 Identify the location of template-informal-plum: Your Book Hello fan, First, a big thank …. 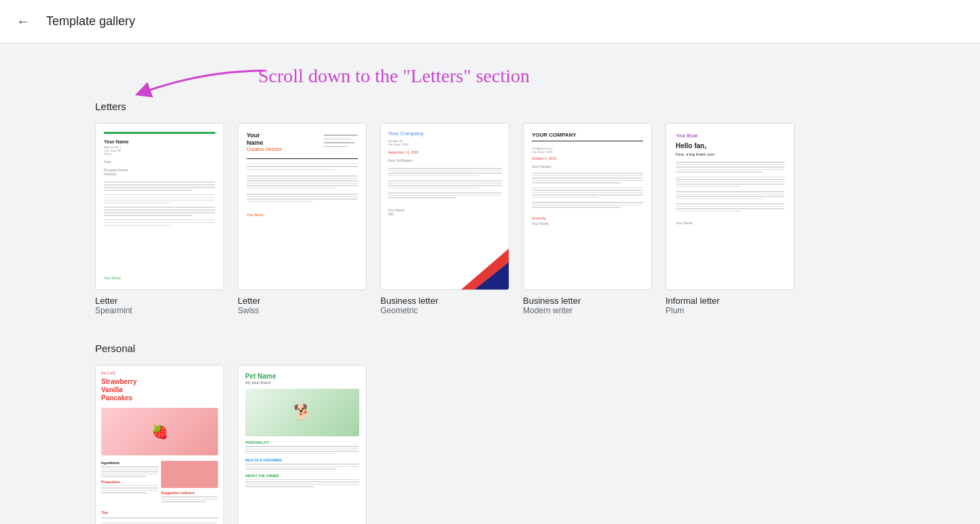
(730, 219).